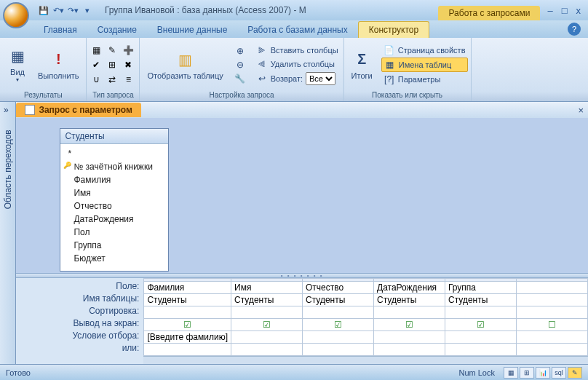 This screenshot has height=380, width=588. I want to click on view-design-icon: ✎, so click(575, 373).